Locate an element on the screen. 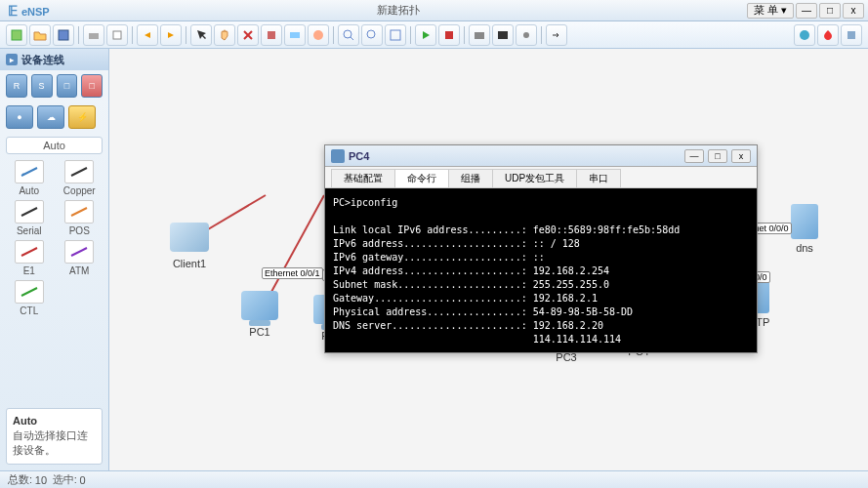 The height and width of the screenshot is (488, 868). tool-undo is located at coordinates (147, 35).